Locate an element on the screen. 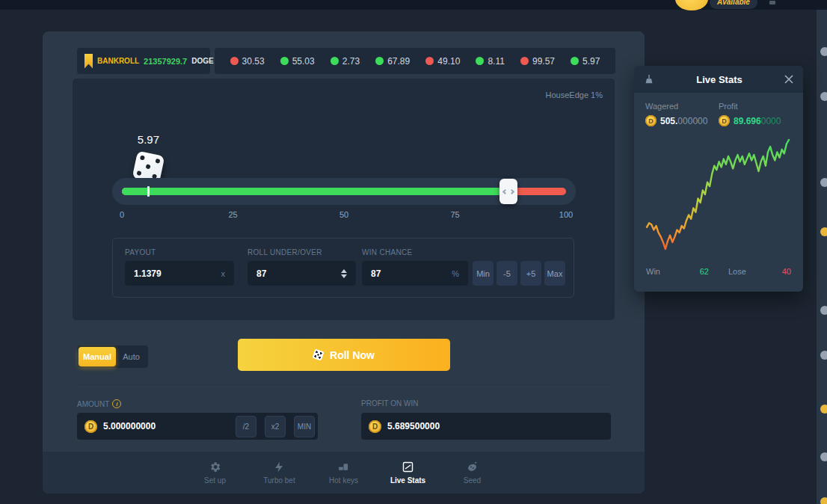 This screenshot has height=504, width=827. bottom-nav: Set up Turbo bet Hot keys Live Stats See… is located at coordinates (344, 473).